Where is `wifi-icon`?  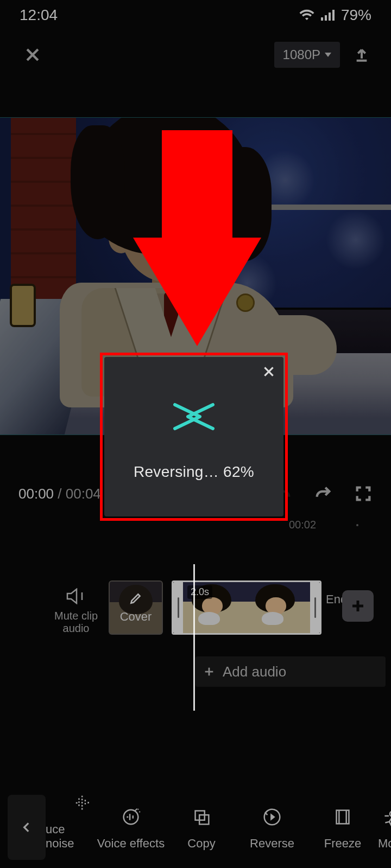 wifi-icon is located at coordinates (307, 15).